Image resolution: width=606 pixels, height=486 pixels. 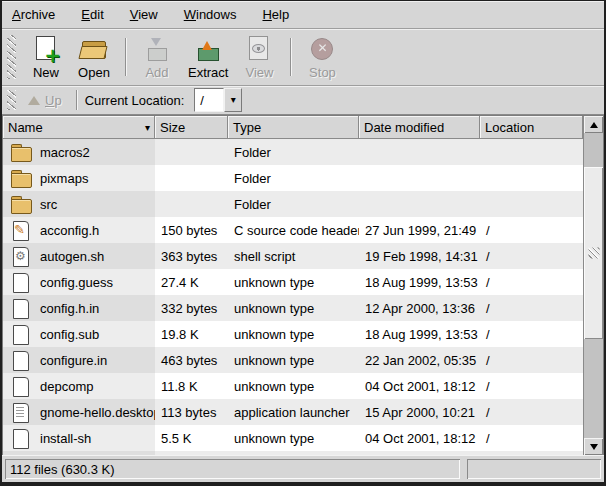 I want to click on column-header-location: Location, so click(x=532, y=128).